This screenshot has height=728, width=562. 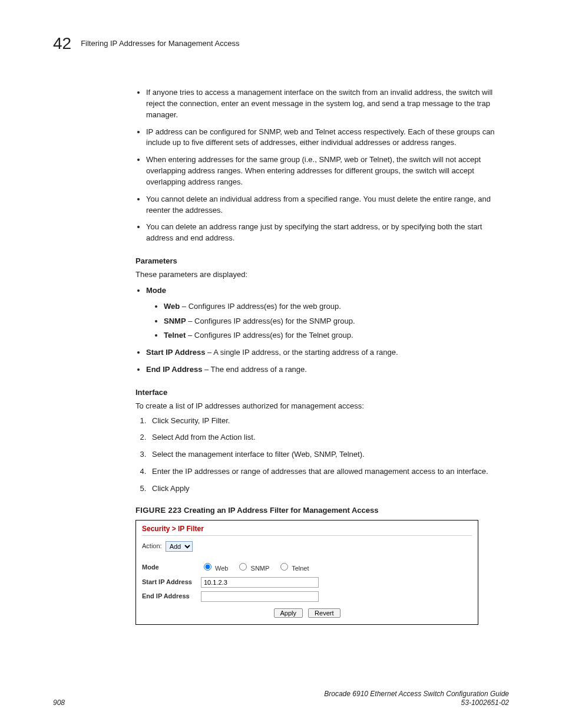 What do you see at coordinates (260, 597) in the screenshot?
I see `end-ip-input` at bounding box center [260, 597].